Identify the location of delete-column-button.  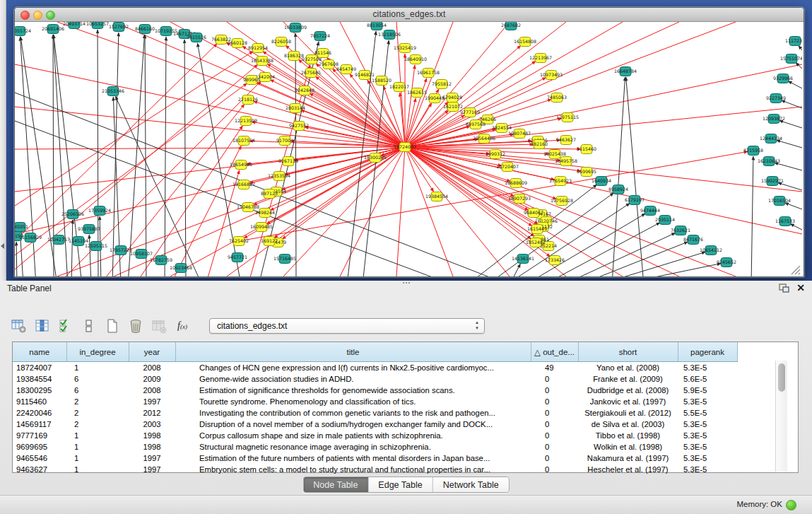
(136, 326).